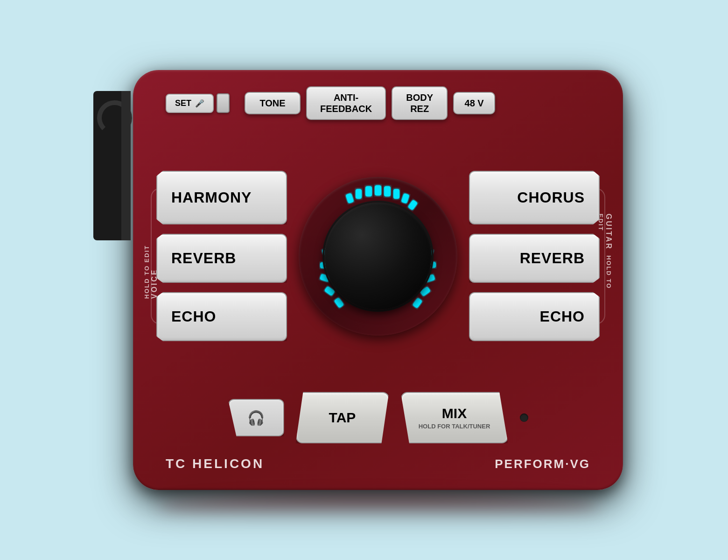 The image size is (728, 560). Describe the element at coordinates (378, 418) in the screenshot. I see `bottom-row: 🎧 TAP MIX HOLD FOR TALK/TUNER` at that location.